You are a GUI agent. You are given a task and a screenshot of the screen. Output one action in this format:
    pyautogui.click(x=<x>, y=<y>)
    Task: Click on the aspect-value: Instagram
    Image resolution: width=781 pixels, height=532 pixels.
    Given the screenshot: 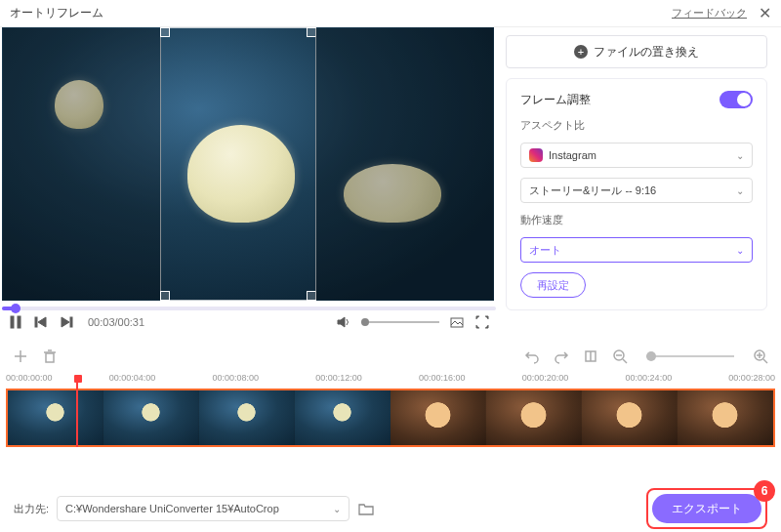 What is the action you would take?
    pyautogui.click(x=572, y=155)
    